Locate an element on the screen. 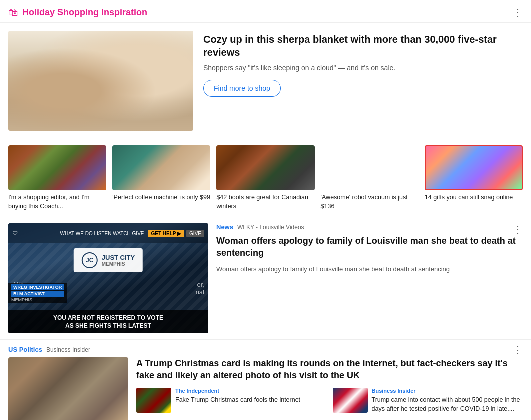 This screenshot has width=531, height=420. news-summary: Woman offers apology to family of Louisv… is located at coordinates (369, 269).